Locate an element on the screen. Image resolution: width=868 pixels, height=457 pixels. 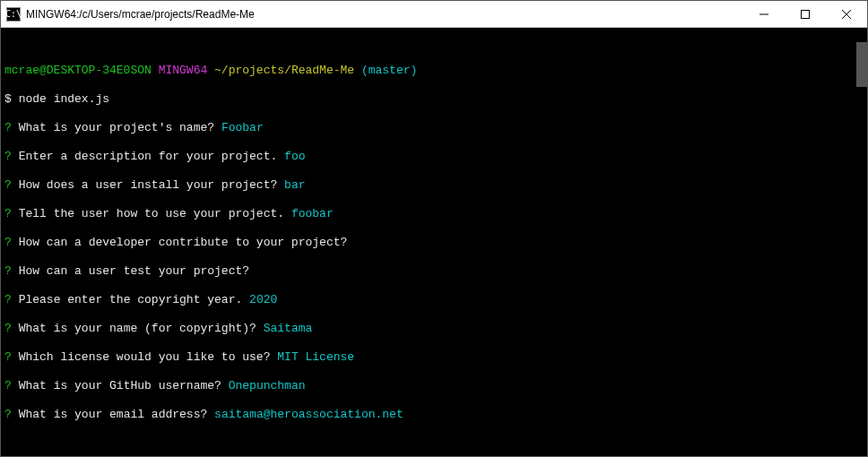
question-line: ? How does a user install your project? … is located at coordinates (434, 185).